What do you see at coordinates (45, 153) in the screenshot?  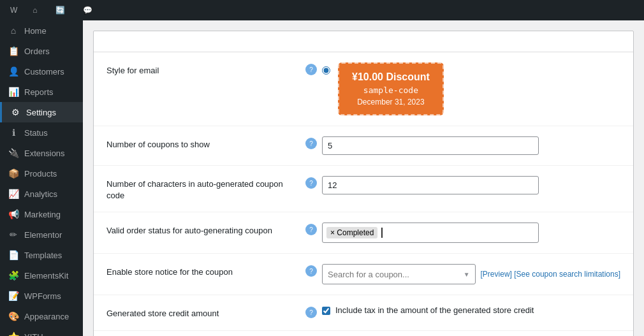 I see `sidebar-label-extensions: Extensions` at bounding box center [45, 153].